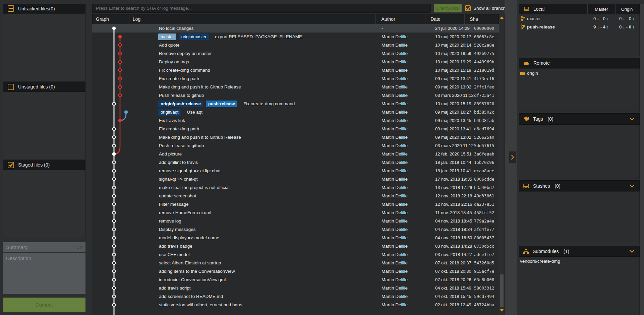 The image size is (644, 315). Describe the element at coordinates (296, 204) in the screenshot. I see `table-row: Filter messageMartin Delille12 nov. 2018…` at that location.